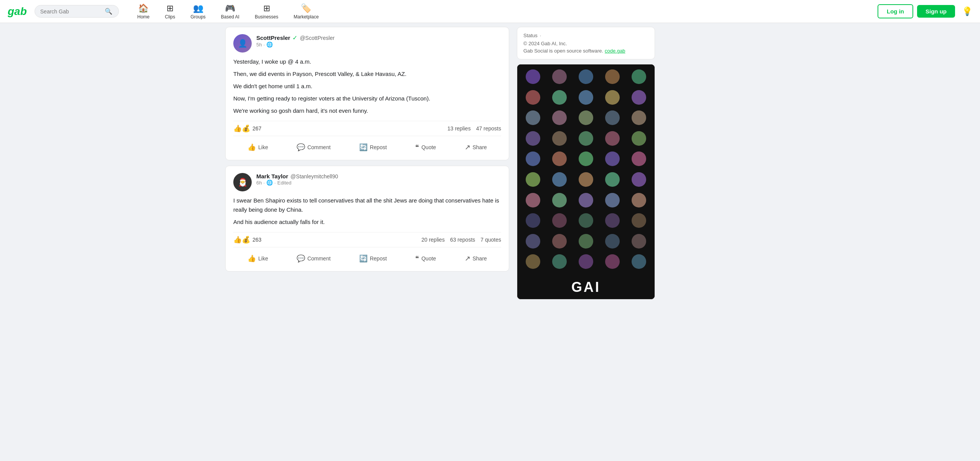 The width and height of the screenshot is (980, 461). What do you see at coordinates (459, 128) in the screenshot?
I see `reply-count: 13 replies` at bounding box center [459, 128].